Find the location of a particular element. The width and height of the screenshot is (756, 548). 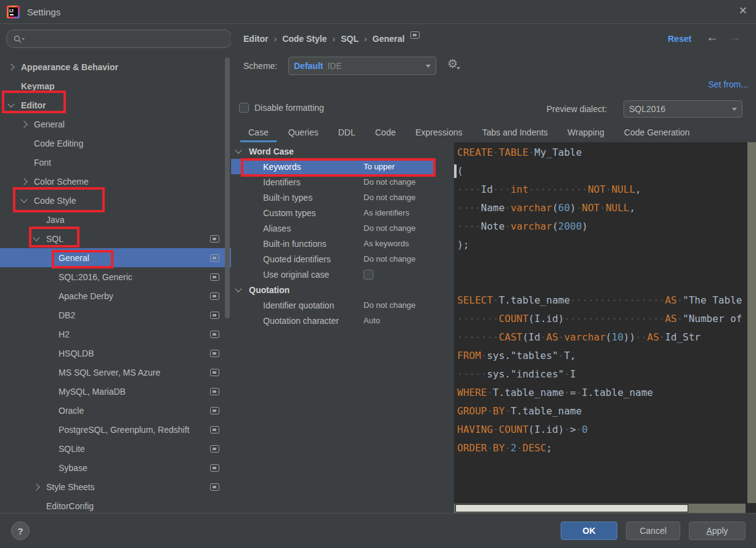

sidebar-item-oracle: Oracle is located at coordinates (116, 410).